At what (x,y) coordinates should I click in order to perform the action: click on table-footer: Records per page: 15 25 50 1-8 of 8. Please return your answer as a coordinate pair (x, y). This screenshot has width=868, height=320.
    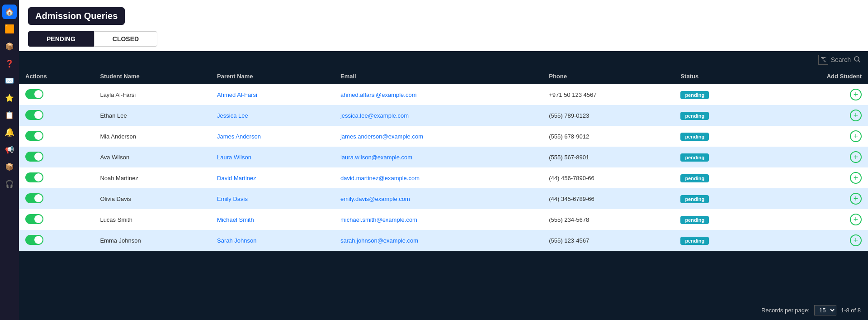
    Looking at the image, I should click on (443, 310).